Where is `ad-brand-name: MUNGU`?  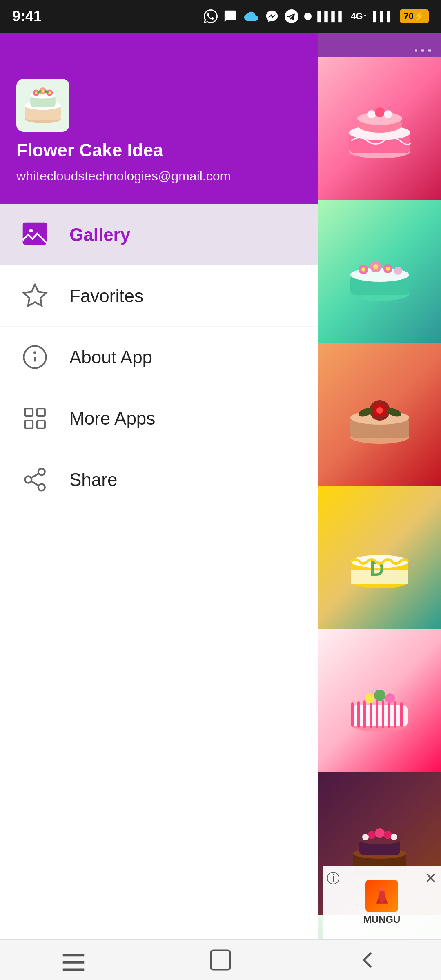
ad-brand-name: MUNGU is located at coordinates (382, 920).